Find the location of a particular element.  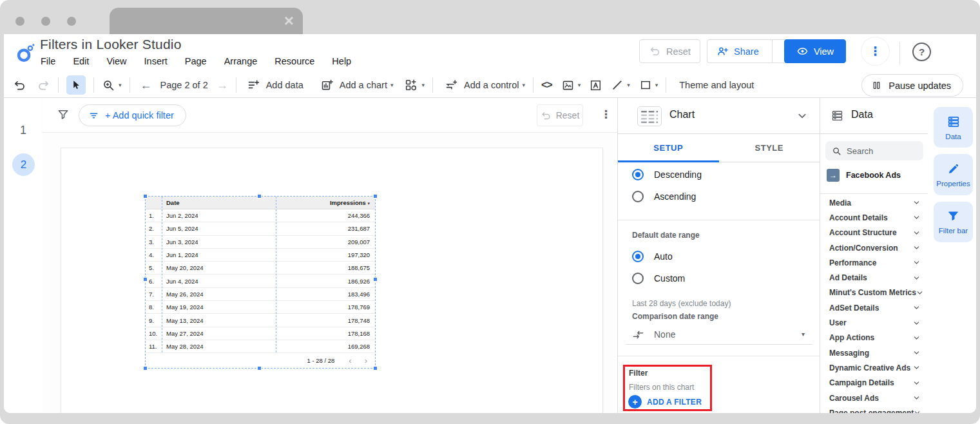

comparison-date-dropdown: None ▾ is located at coordinates (719, 335).